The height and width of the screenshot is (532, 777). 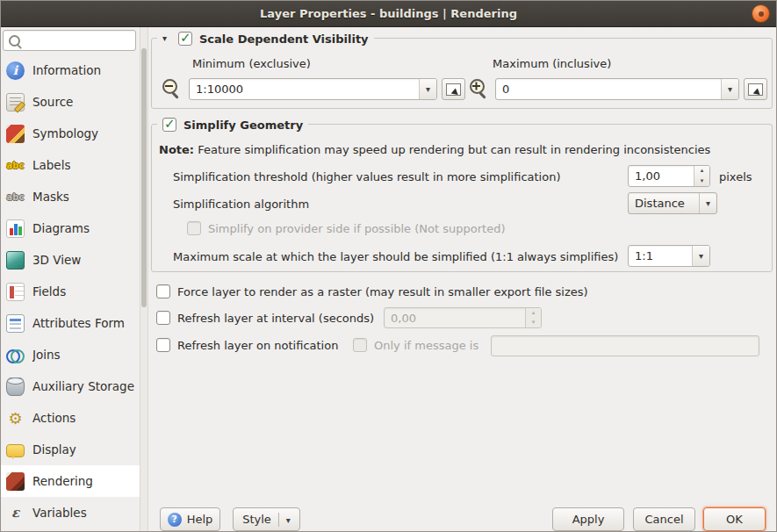 I want to click on set-min-scale-from-canvas-button, so click(x=453, y=90).